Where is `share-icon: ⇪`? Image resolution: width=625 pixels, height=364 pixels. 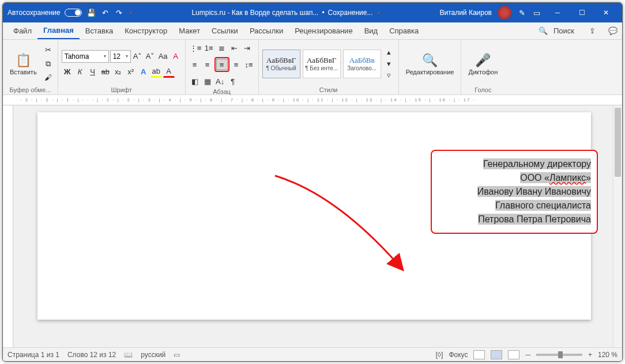 share-icon: ⇪ is located at coordinates (593, 31).